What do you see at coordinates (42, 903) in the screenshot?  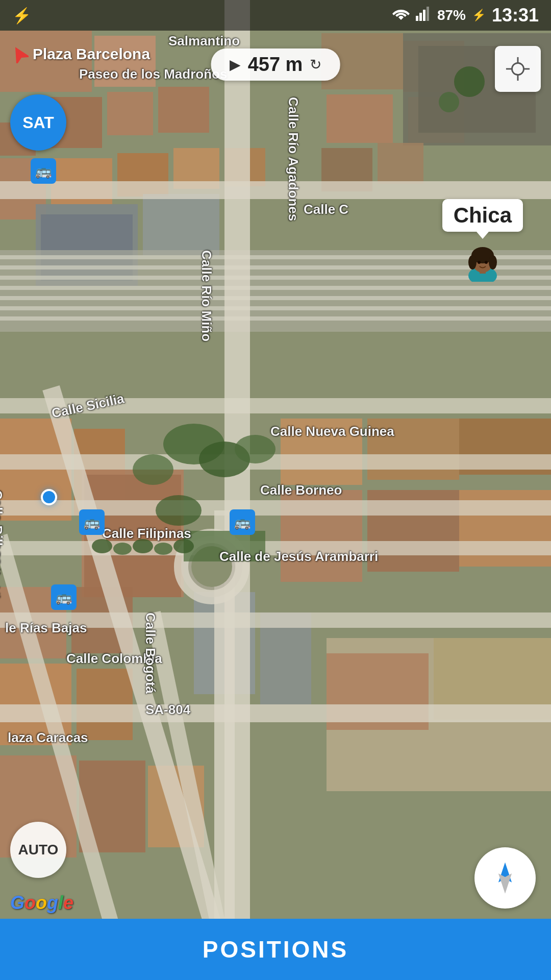 I see `google-logo: Google` at bounding box center [42, 903].